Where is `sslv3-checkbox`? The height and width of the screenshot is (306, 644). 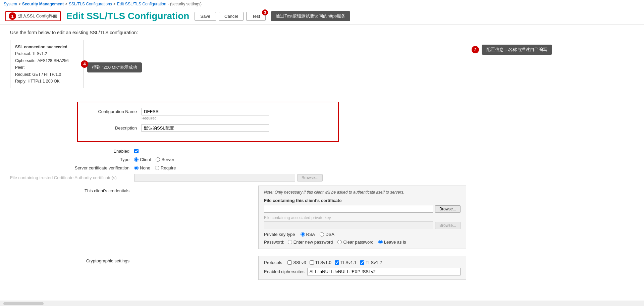
sslv3-checkbox is located at coordinates (290, 262).